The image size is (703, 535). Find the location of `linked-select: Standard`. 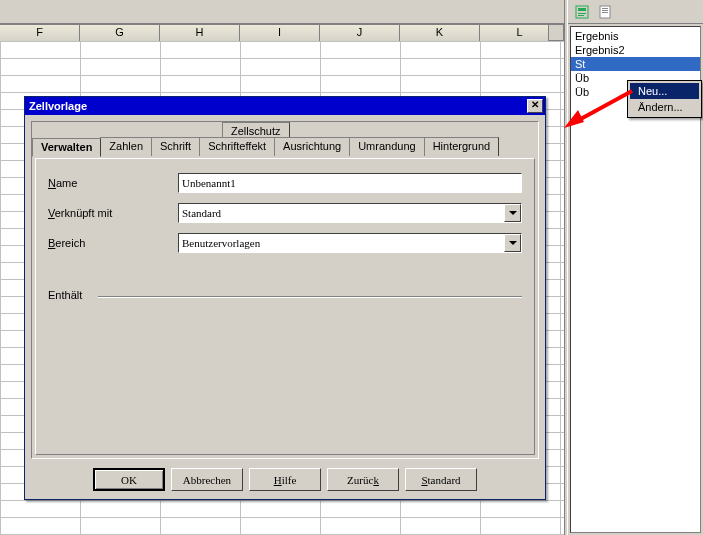

linked-select: Standard is located at coordinates (350, 213).